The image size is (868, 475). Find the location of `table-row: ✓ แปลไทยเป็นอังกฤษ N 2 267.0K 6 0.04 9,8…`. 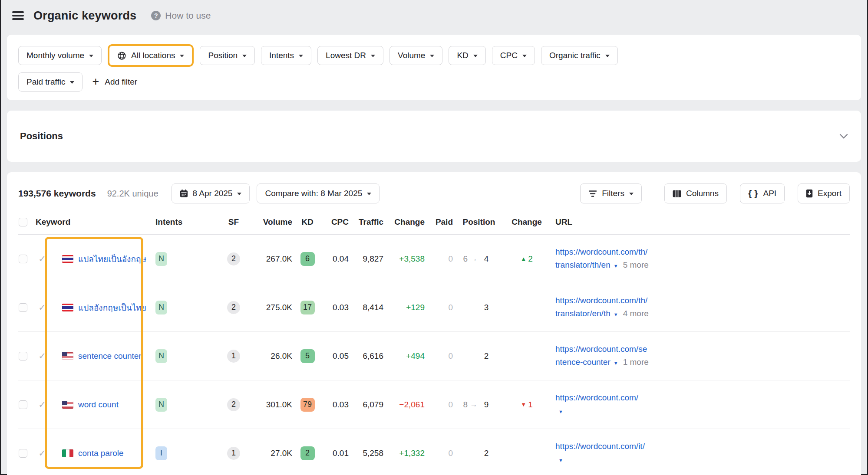

table-row: ✓ แปลไทยเป็นอังกฤษ N 2 267.0K 6 0.04 9,8… is located at coordinates (434, 259).